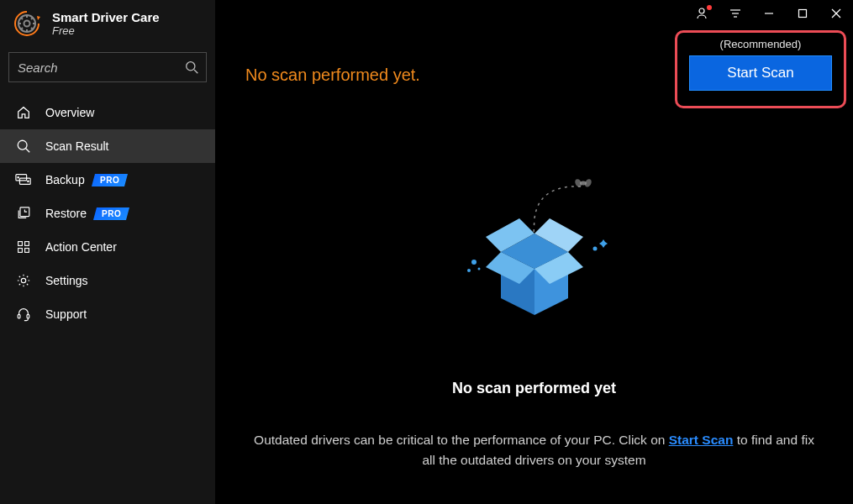  What do you see at coordinates (66, 314) in the screenshot?
I see `sidebar-item-label: Support` at bounding box center [66, 314].